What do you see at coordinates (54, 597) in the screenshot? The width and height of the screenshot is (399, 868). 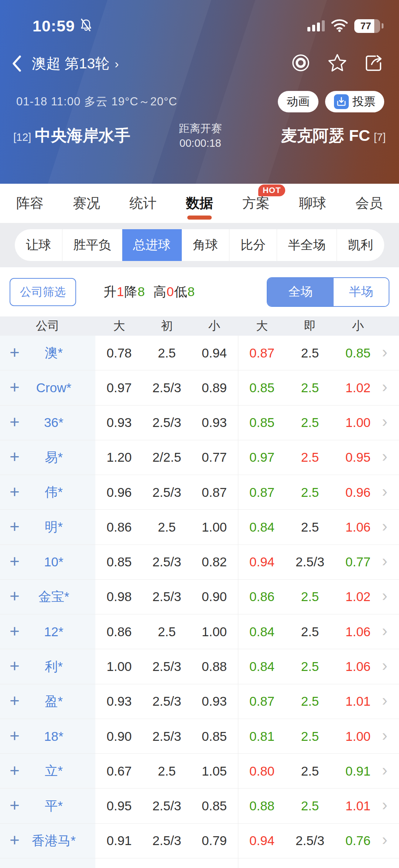 I see `company-name: 金宝*` at bounding box center [54, 597].